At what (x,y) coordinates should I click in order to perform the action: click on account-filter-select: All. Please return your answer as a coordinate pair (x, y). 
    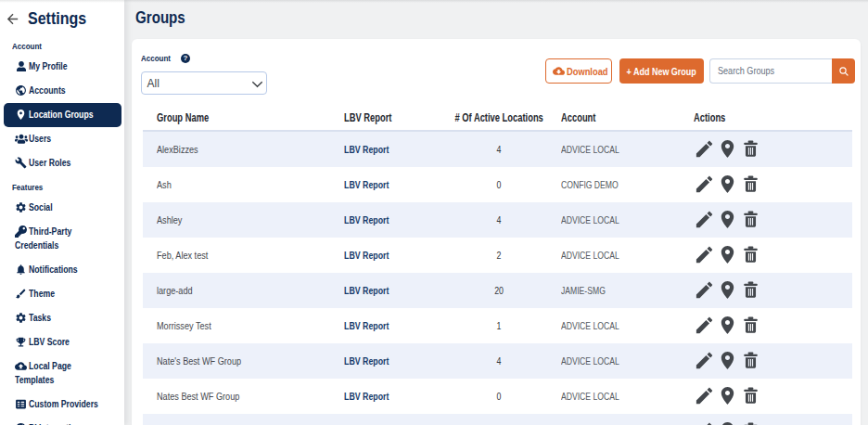
    Looking at the image, I should click on (204, 84).